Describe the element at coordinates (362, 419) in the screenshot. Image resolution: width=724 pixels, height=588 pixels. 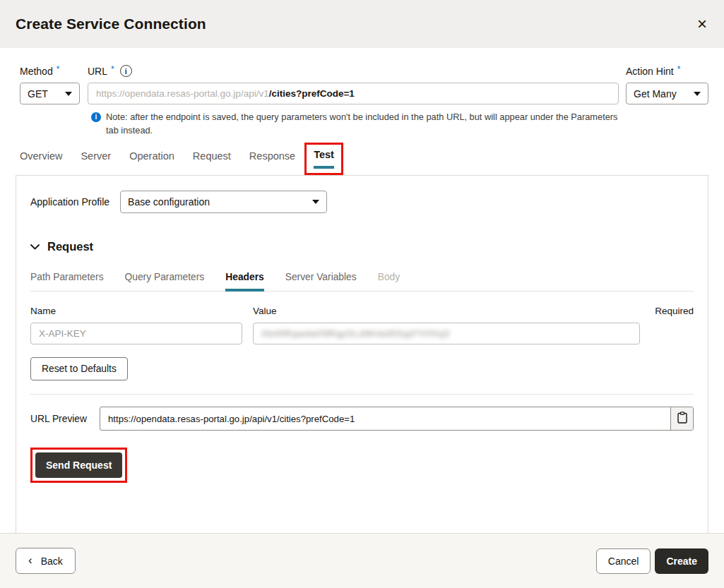
I see `url-preview-row: URL Preview https://opendata.resas-porta…` at that location.